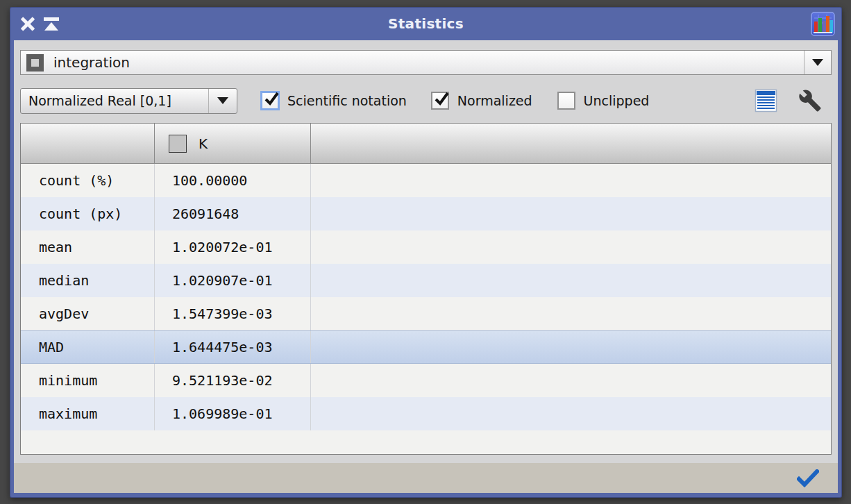 Image resolution: width=851 pixels, height=504 pixels. Describe the element at coordinates (87, 314) in the screenshot. I see `stat-label: avgDev` at that location.